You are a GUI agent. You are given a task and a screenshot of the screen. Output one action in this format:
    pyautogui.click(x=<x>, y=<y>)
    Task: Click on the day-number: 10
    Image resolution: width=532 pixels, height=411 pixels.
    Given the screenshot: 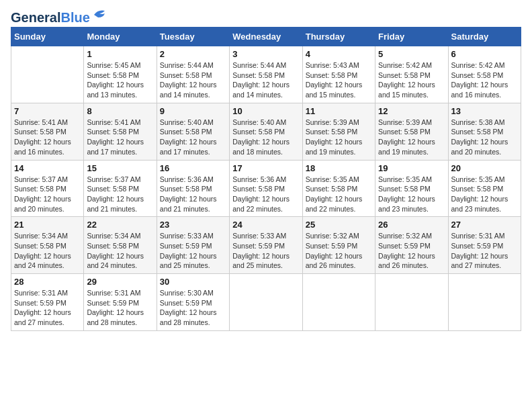 What is the action you would take?
    pyautogui.click(x=266, y=111)
    